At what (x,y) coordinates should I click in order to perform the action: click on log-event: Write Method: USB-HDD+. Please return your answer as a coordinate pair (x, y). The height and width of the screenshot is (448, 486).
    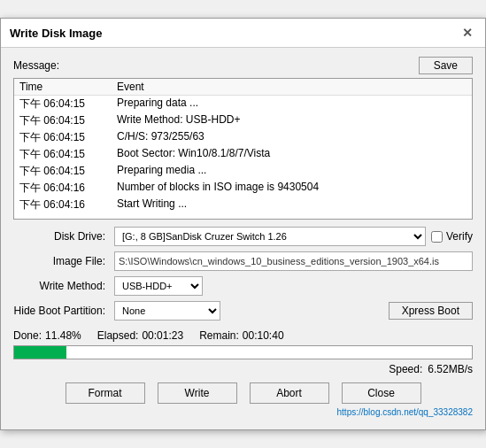
    Looking at the image, I should click on (292, 120).